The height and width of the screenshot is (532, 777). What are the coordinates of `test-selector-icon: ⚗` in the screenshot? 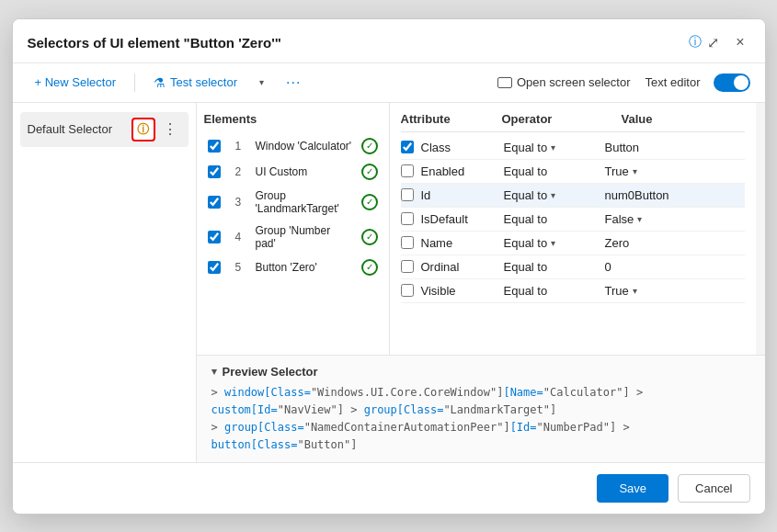 It's located at (160, 83).